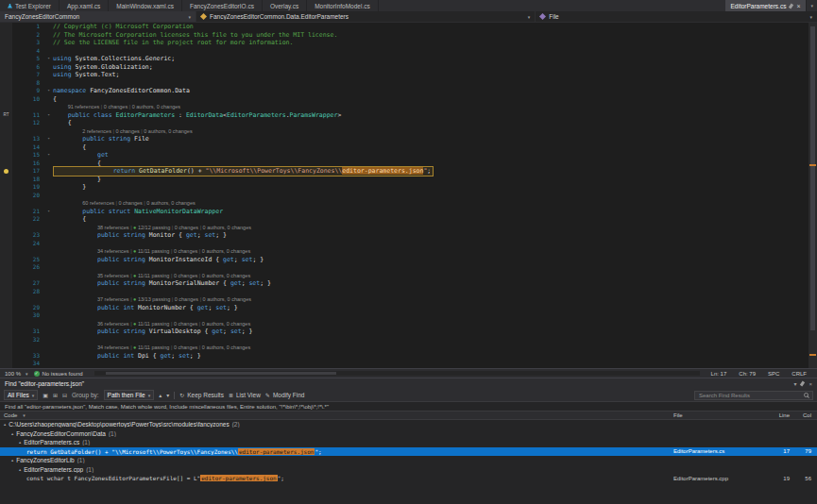 This screenshot has width=817, height=504. I want to click on tab-app-xaml-cs: App.xaml.cs, so click(84, 6).